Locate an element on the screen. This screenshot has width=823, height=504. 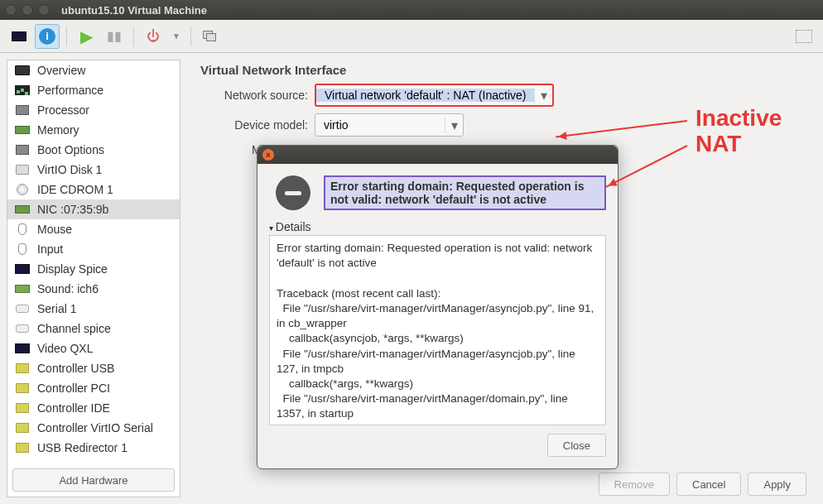
toolbar: i ▶ ▮▮ ⏻ ▼ is located at coordinates (412, 36).